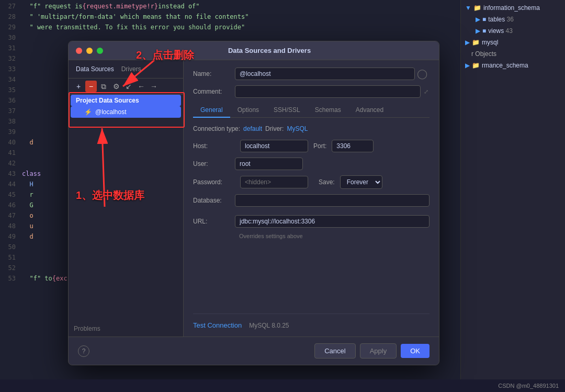  Describe the element at coordinates (129, 86) in the screenshot. I see `arrow-down-button: ↙` at that location.